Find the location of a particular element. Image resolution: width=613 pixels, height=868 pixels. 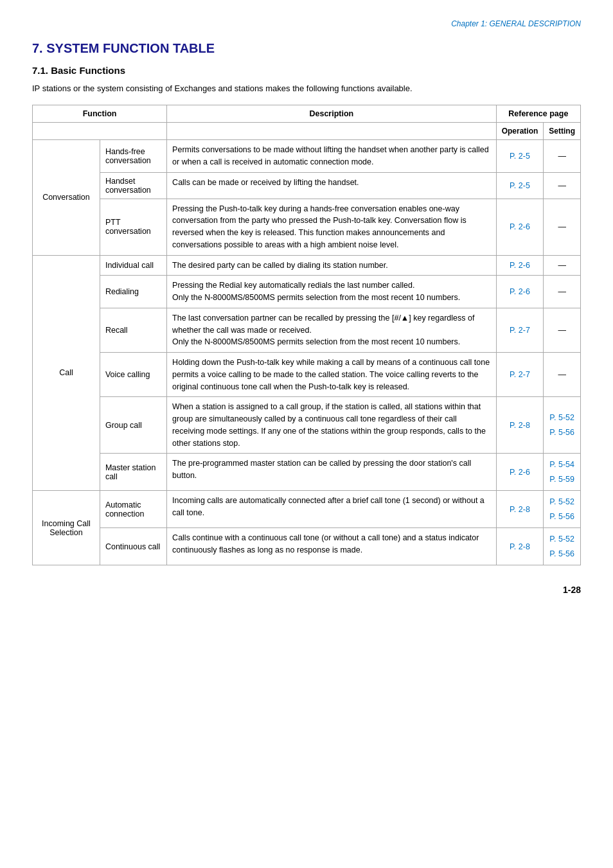

function-header: Function is located at coordinates (100, 114).